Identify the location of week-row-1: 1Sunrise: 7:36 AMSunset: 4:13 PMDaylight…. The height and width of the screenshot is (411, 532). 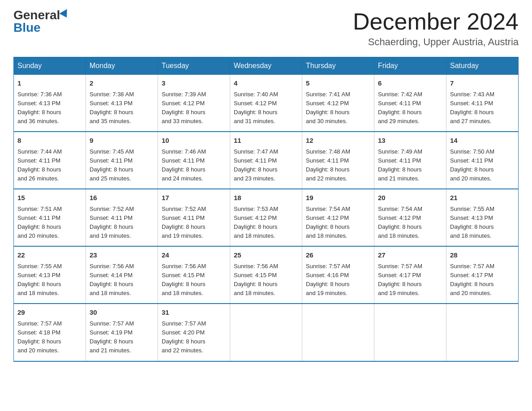
(266, 103).